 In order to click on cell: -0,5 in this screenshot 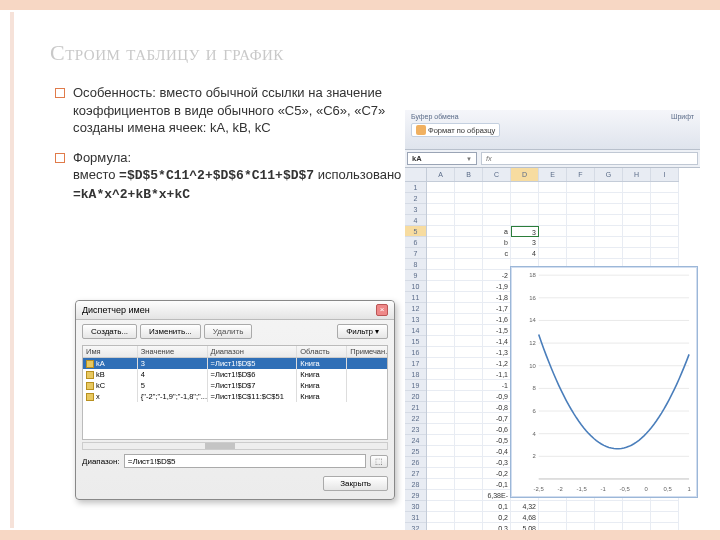, I will do `click(497, 440)`.